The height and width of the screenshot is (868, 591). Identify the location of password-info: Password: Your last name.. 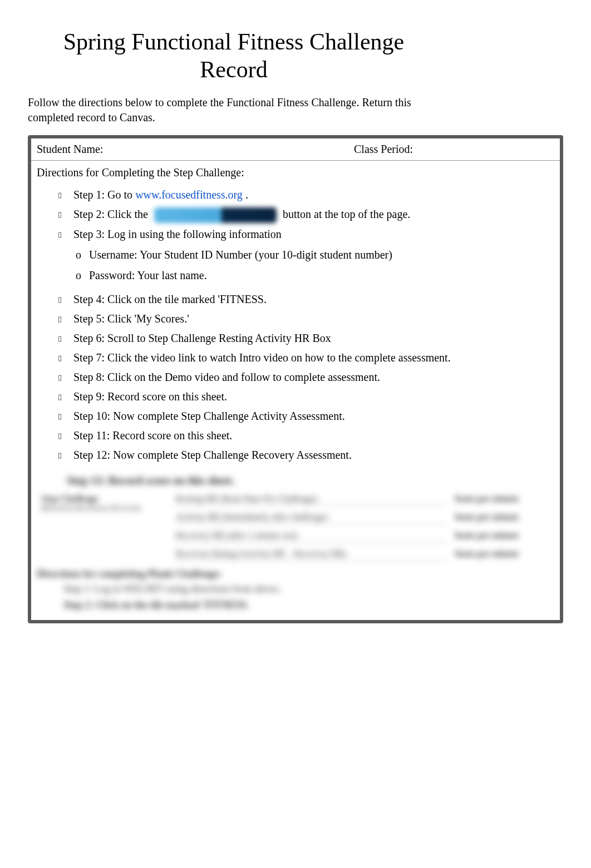
(148, 276).